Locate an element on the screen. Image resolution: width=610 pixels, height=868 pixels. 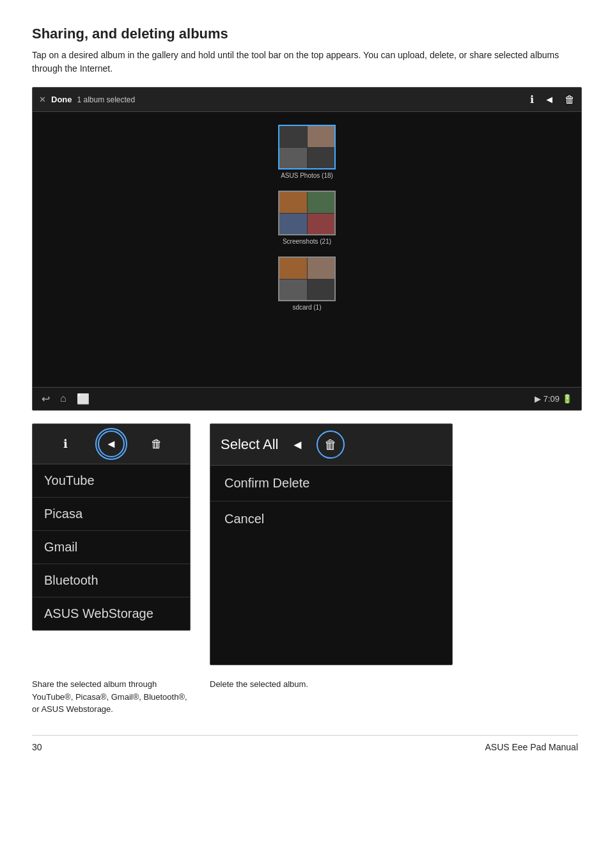
home-icon: ⌂ is located at coordinates (63, 399).